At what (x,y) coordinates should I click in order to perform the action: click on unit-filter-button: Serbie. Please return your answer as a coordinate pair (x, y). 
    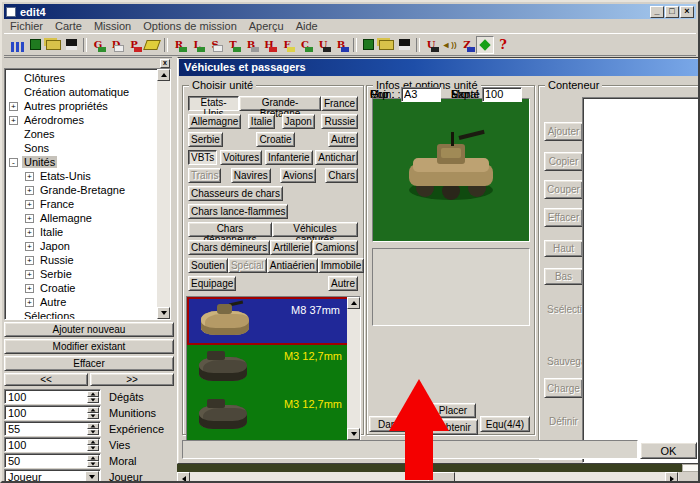
    Looking at the image, I should click on (206, 140).